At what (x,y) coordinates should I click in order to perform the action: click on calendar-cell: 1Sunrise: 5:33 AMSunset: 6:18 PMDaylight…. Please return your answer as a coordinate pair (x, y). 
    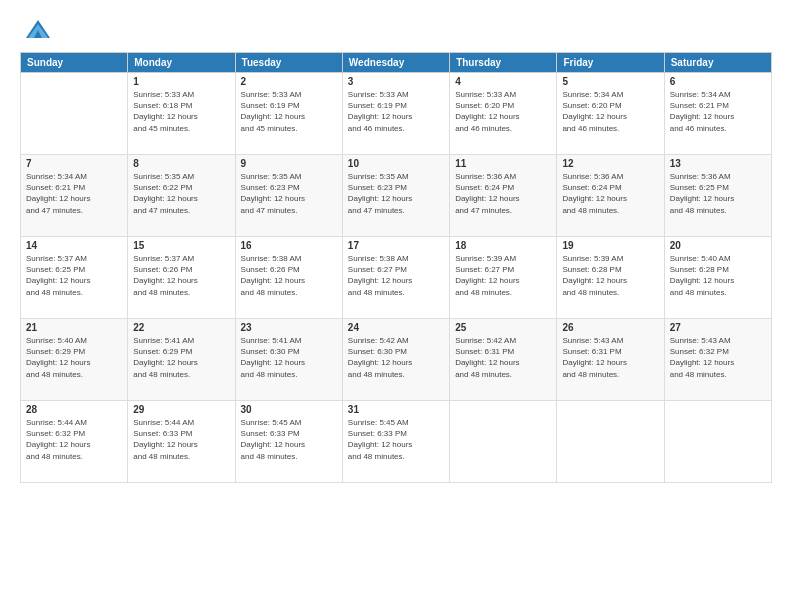
    Looking at the image, I should click on (182, 114).